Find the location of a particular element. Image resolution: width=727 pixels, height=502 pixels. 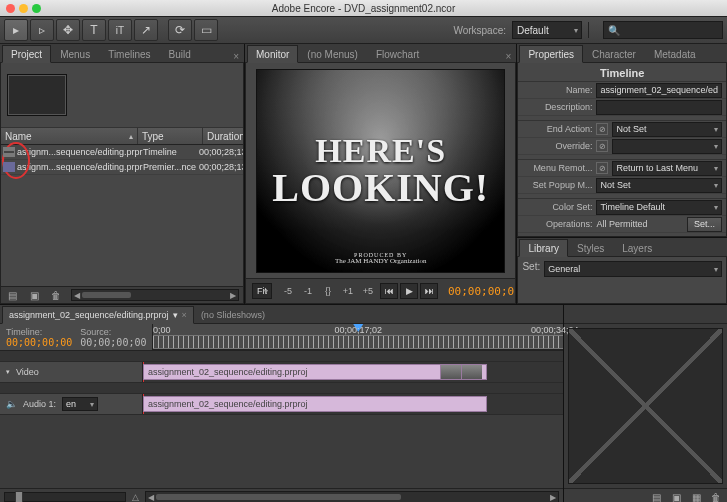

audio-track-header: 🔈 Audio 1: en is located at coordinates (72, 404).